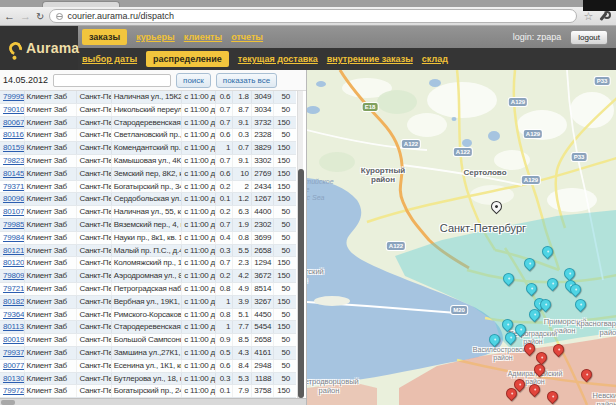 This screenshot has height=405, width=616. Describe the element at coordinates (602, 81) in the screenshot. I see `road-shield-p33: P33` at that location.